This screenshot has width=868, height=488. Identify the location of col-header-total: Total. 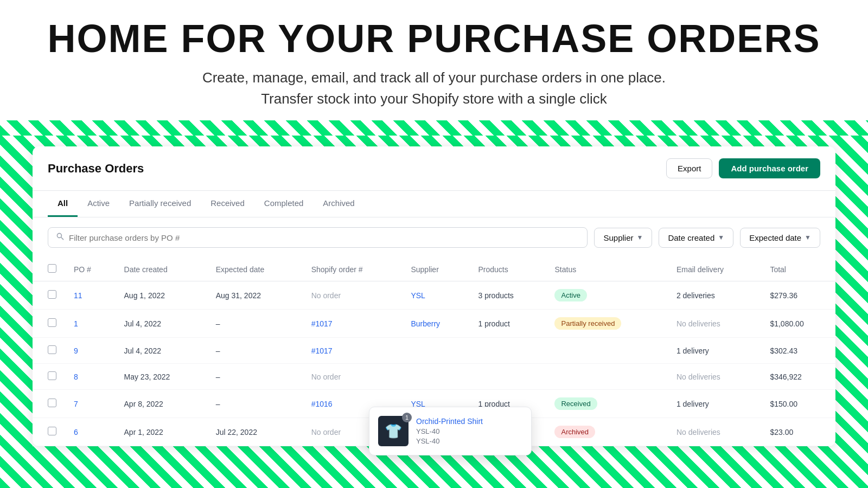
(799, 269).